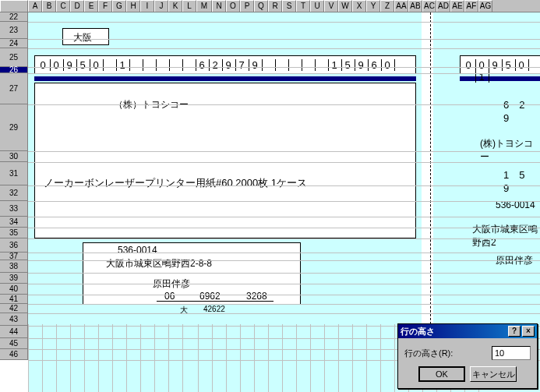  What do you see at coordinates (448, 354) in the screenshot?
I see `row-height-label: 行の高さ(R):` at bounding box center [448, 354].